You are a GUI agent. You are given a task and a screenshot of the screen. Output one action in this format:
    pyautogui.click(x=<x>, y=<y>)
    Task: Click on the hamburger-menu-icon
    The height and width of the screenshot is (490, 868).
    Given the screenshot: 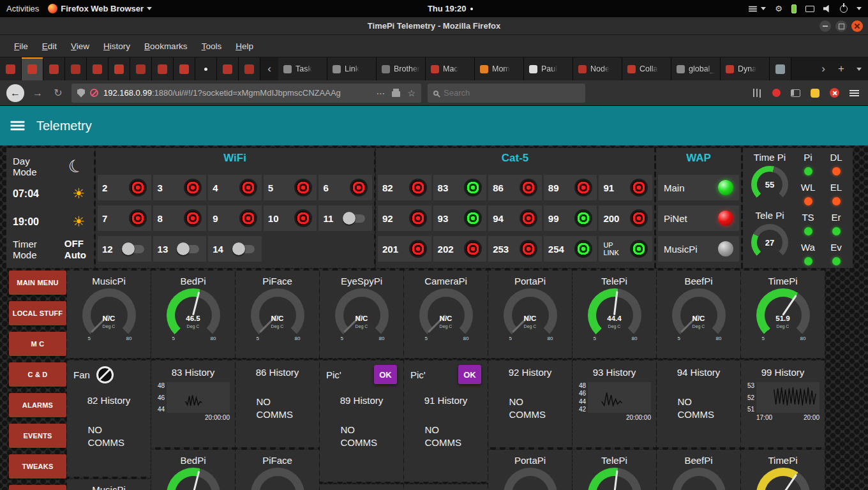 What is the action you would take?
    pyautogui.click(x=854, y=93)
    